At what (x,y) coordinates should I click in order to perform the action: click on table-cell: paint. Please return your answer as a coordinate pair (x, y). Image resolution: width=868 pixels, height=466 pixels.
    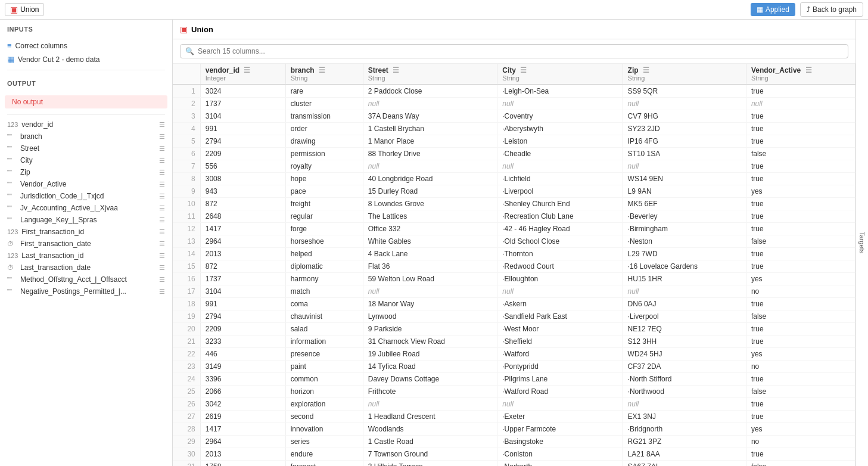
    Looking at the image, I should click on (324, 367).